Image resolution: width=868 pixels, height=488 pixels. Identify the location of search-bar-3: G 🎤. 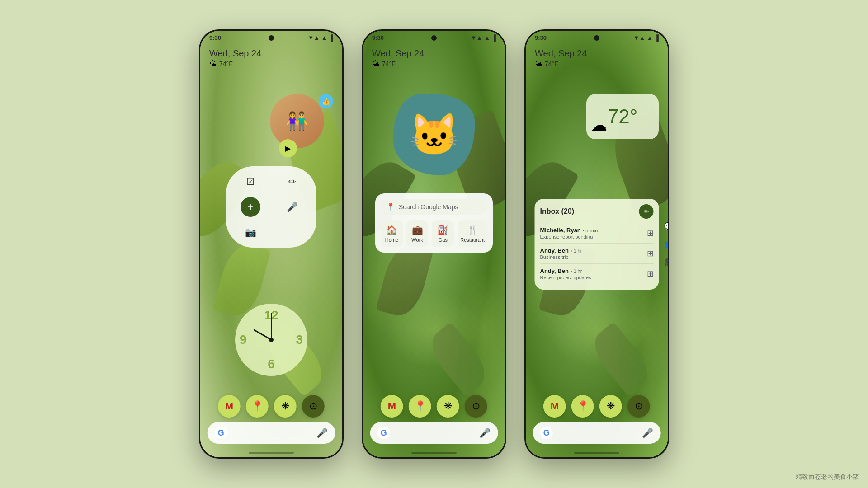
(597, 433).